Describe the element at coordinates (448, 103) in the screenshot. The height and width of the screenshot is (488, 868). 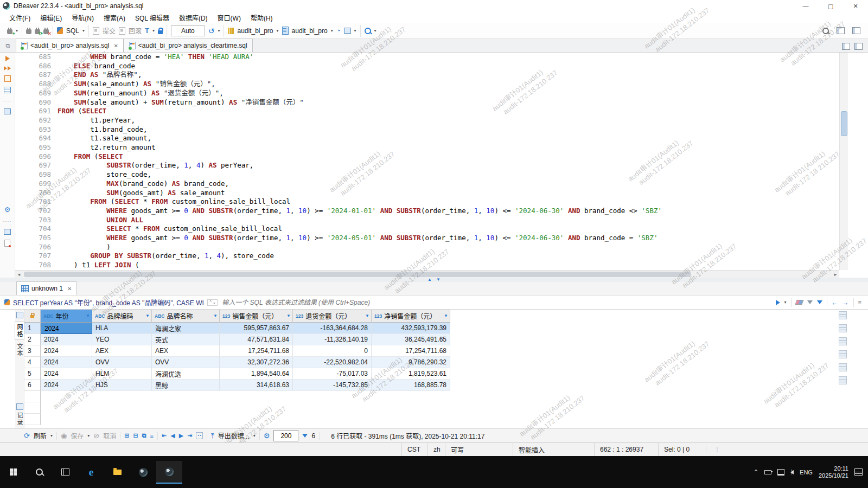
I see `code-line: SUM(sale_amount) + SUM(return_amount) AS…` at that location.